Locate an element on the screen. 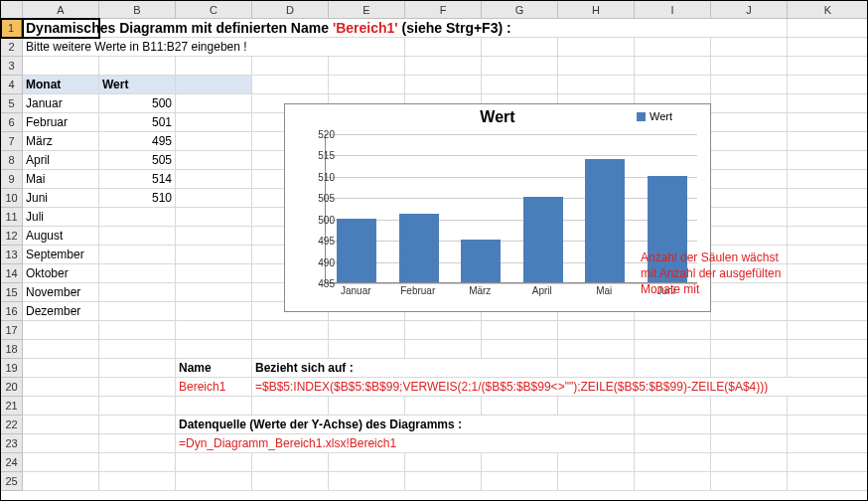 Image resolution: width=868 pixels, height=501 pixels. cell-B22 is located at coordinates (137, 425).